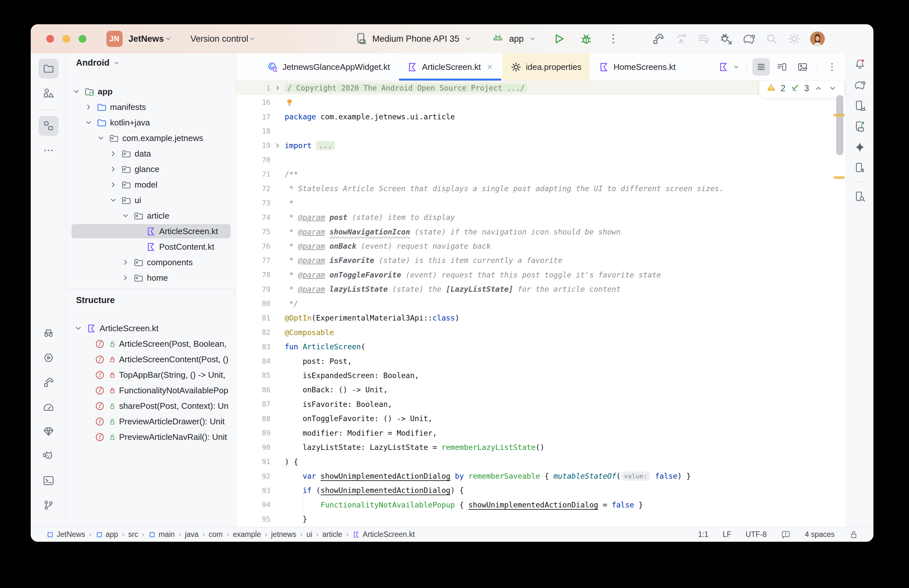  Describe the element at coordinates (151, 169) in the screenshot. I see `tree-item-glance: glance` at that location.